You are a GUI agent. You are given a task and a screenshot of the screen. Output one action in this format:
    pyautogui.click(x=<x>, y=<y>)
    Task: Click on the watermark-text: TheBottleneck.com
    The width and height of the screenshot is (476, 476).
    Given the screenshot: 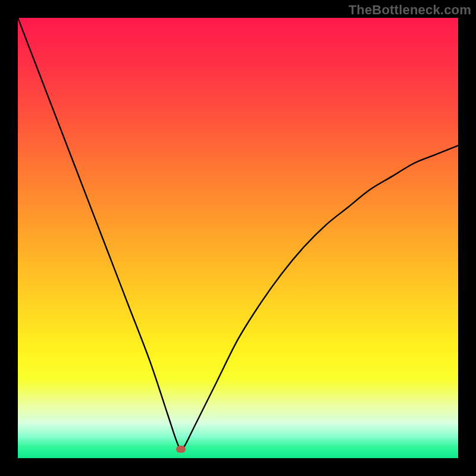 What is the action you would take?
    pyautogui.click(x=410, y=10)
    